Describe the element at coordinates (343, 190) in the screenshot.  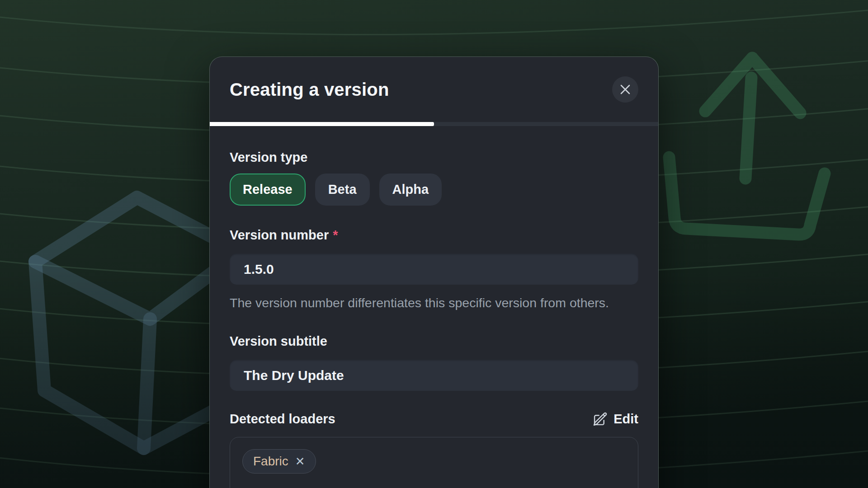
I see `version-type-beta-button: Beta` at that location.